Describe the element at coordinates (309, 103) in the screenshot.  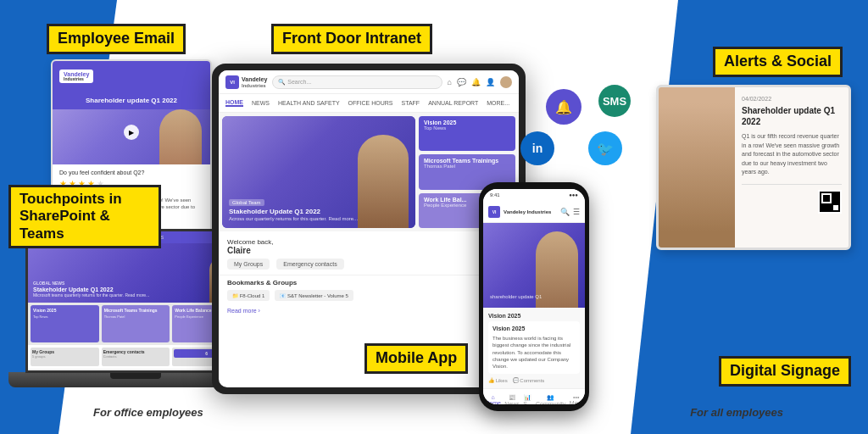
I see `intranet-nav-health: HEALTH AND SAFETY` at that location.